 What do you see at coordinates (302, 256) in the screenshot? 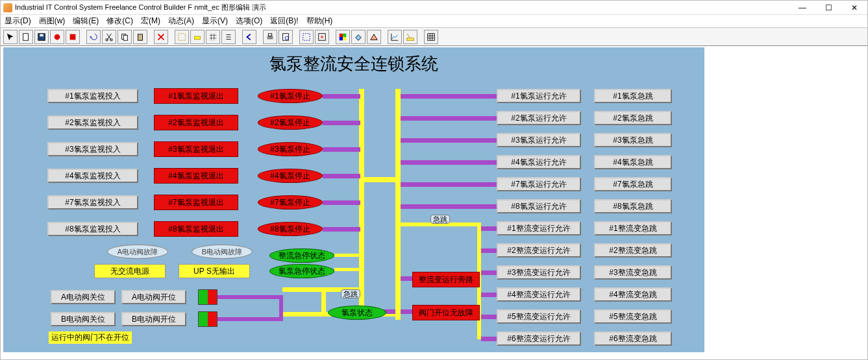
I see `oval-rect-estop-state: 整流急停状态` at bounding box center [302, 256].